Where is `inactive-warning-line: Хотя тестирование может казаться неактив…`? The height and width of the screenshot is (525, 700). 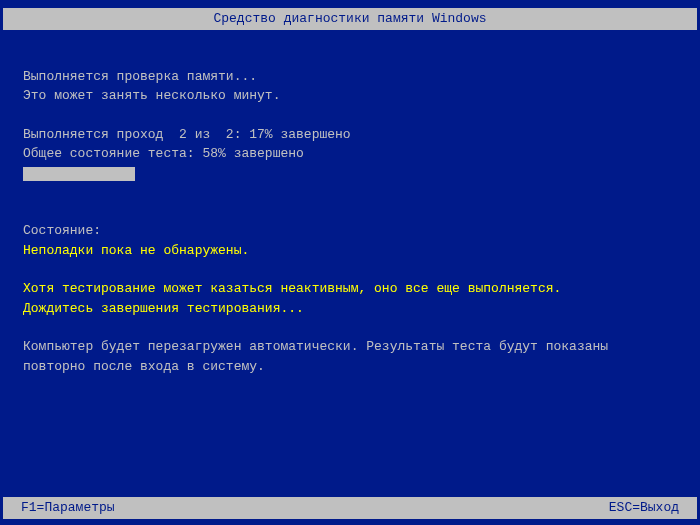
inactive-warning-line: Хотя тестирование может казаться неактив… is located at coordinates (350, 289).